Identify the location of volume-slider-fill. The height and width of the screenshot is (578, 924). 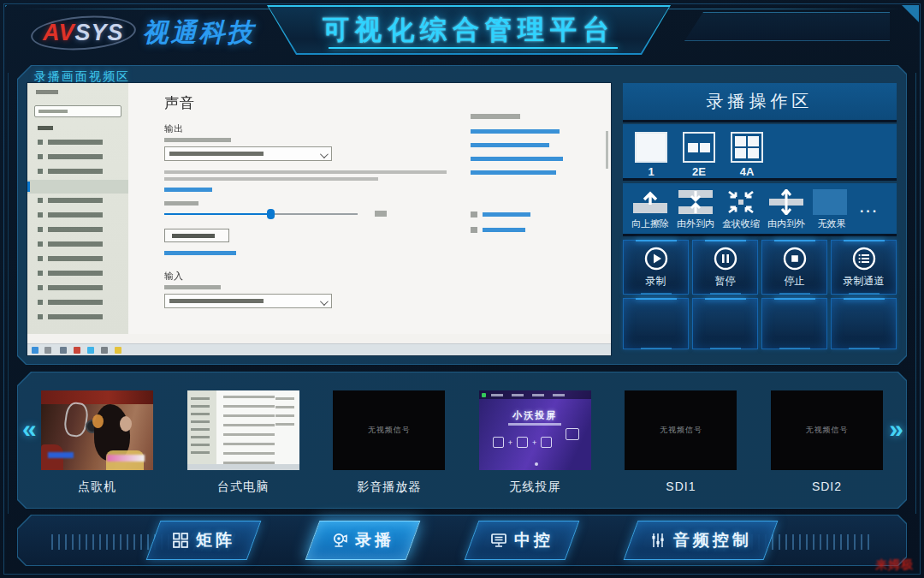
(217, 214).